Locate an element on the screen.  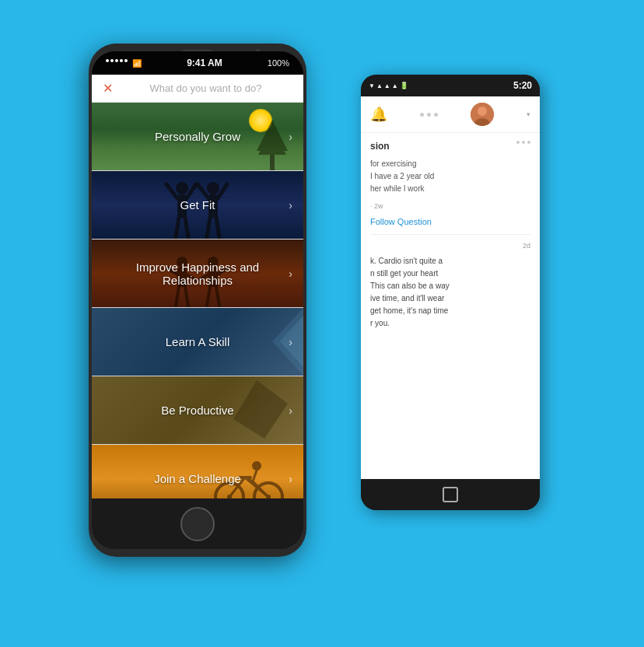
user-avatar is located at coordinates (482, 114).